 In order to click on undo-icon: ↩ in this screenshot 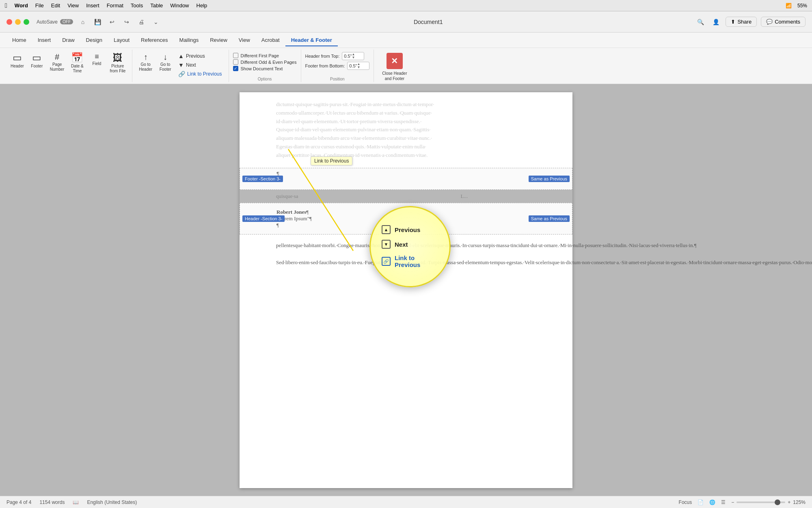, I will do `click(112, 22)`.